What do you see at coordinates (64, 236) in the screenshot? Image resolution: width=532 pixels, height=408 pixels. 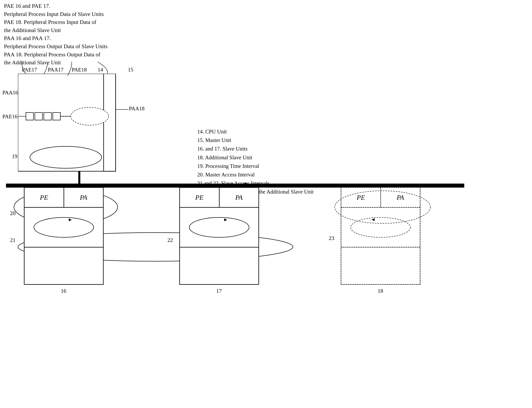 I see `slave-unit-16: PE PA` at bounding box center [64, 236].